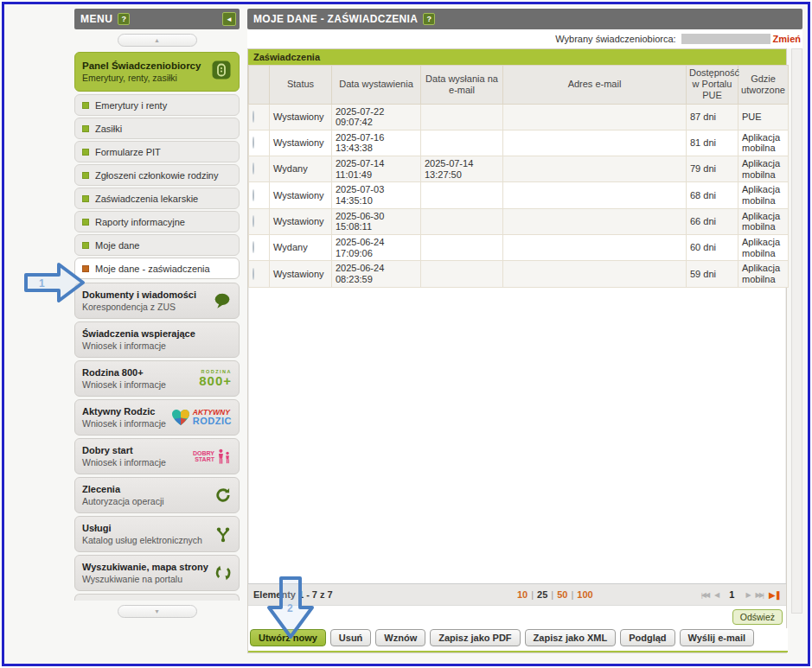  Describe the element at coordinates (585, 595) in the screenshot. I see `page-size-option: 100|` at that location.